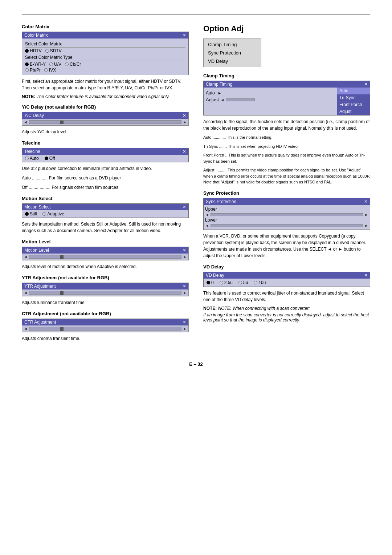  I want to click on motion-level-slider, so click(105, 257).